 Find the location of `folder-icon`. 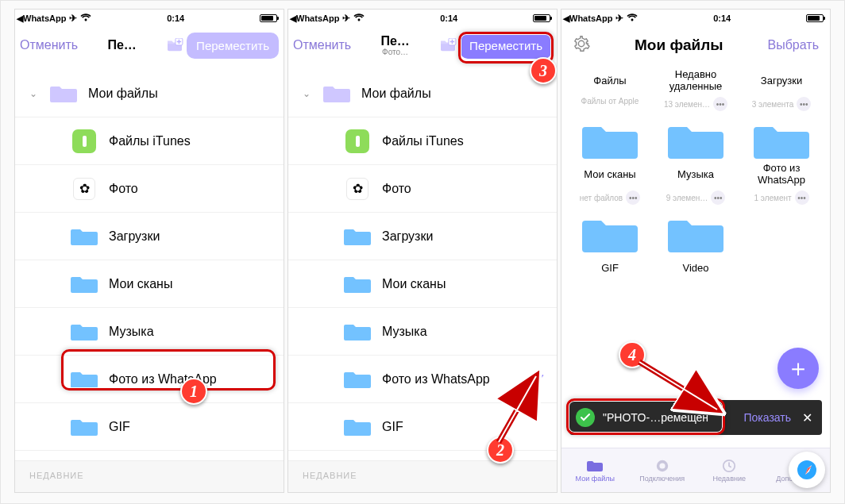

folder-icon is located at coordinates (595, 466).